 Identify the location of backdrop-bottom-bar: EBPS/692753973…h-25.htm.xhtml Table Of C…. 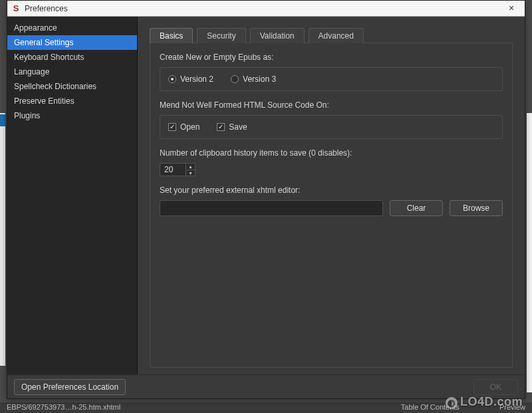
(266, 408).